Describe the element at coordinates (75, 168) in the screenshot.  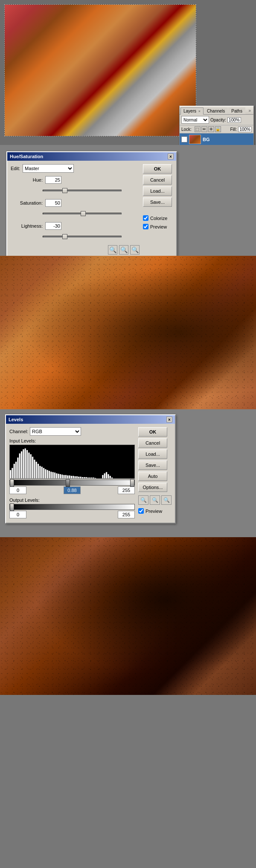
I see `edit-row: Edit: Master` at that location.